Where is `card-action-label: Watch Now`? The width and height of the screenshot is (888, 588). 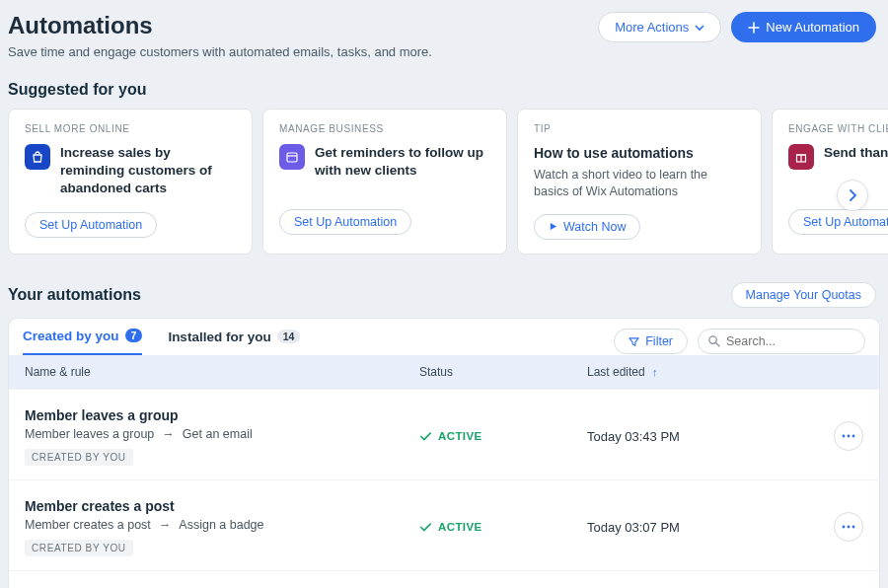
card-action-label: Watch Now is located at coordinates (594, 227).